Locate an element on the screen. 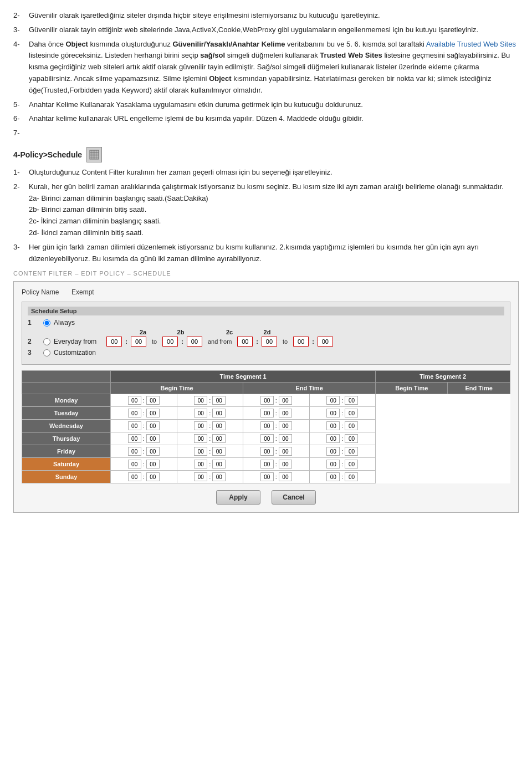 The height and width of the screenshot is (769, 532). time-2b-min is located at coordinates (195, 342).